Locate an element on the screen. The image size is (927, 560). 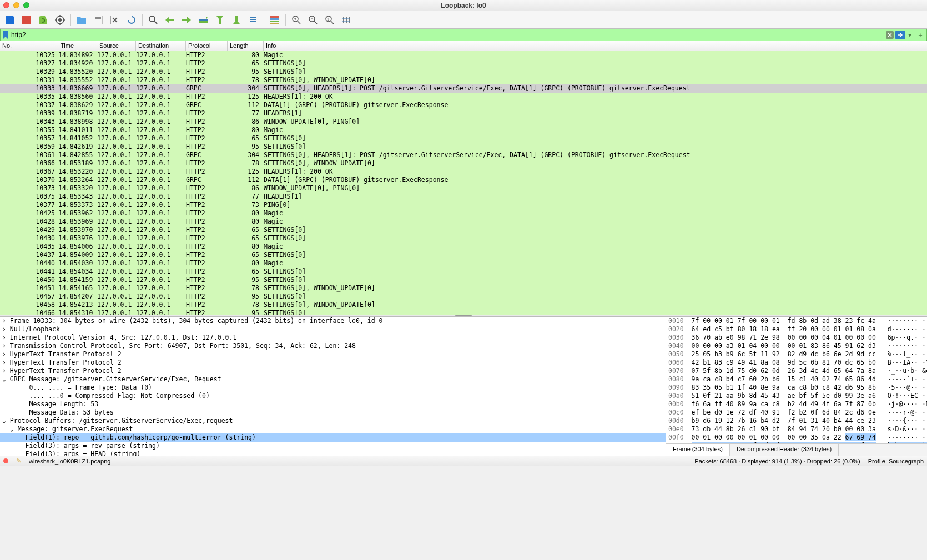
packet-row: 1044114.854034127.0.0.1127.0.0.1HTTP265S… is located at coordinates (464, 272).